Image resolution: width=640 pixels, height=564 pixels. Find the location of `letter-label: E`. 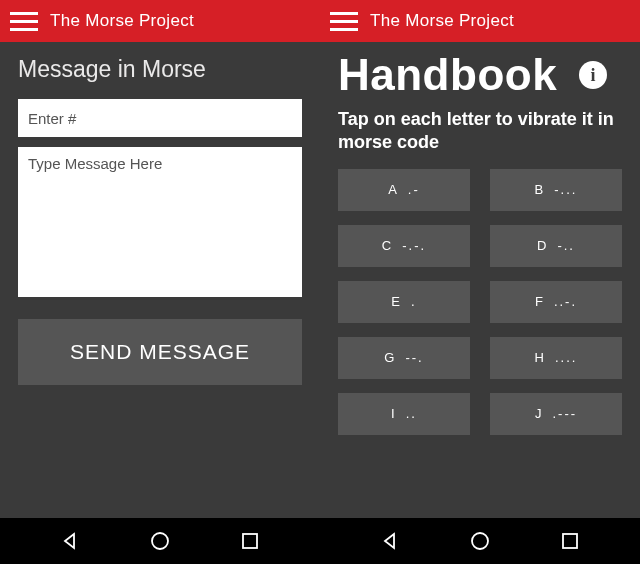

letter-label: E is located at coordinates (396, 302).